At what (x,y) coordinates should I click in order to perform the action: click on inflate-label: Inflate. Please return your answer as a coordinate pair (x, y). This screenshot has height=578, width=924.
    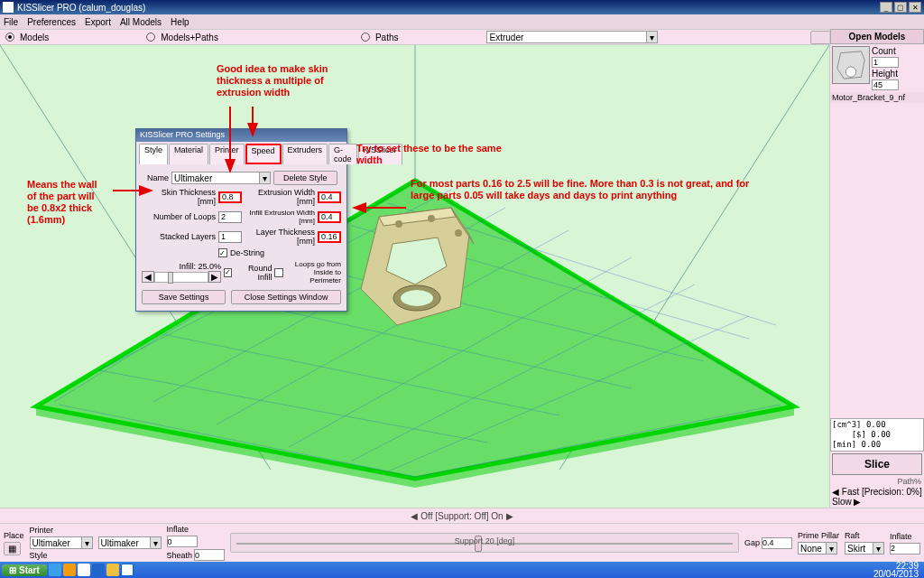
    Looking at the image, I should click on (179, 529).